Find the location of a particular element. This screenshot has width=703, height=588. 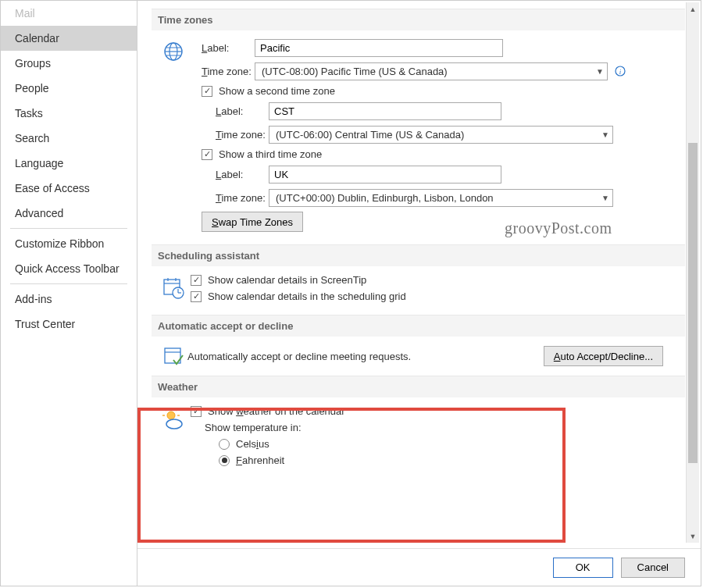

screentip-details-checkbox is located at coordinates (196, 280).